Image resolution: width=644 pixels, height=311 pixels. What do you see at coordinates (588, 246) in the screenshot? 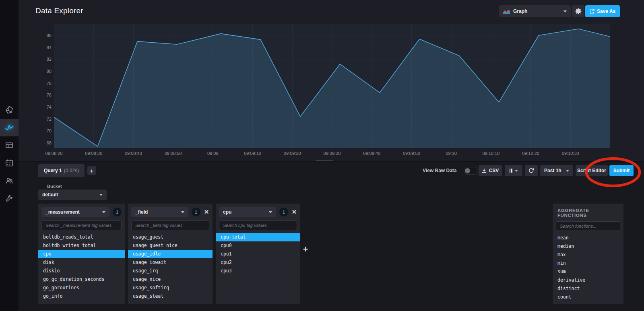
I see `list-item: median` at bounding box center [588, 246].